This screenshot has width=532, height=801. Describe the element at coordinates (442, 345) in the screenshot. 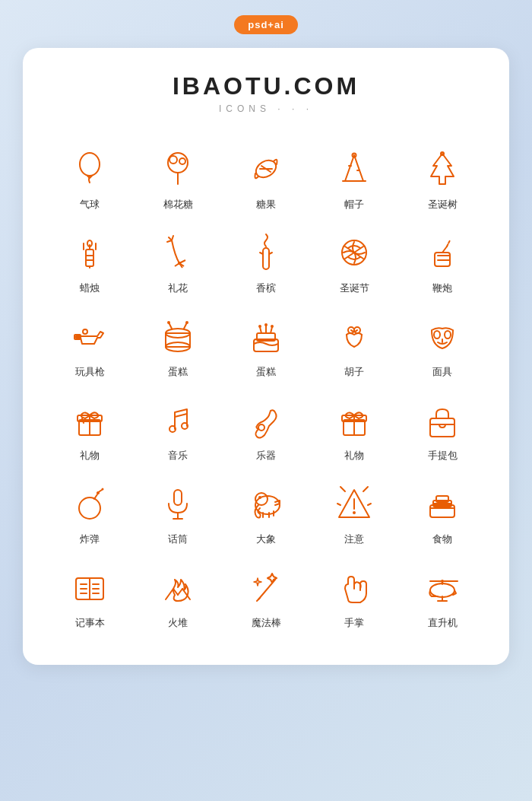

I see `icon-mask: 面具` at that location.